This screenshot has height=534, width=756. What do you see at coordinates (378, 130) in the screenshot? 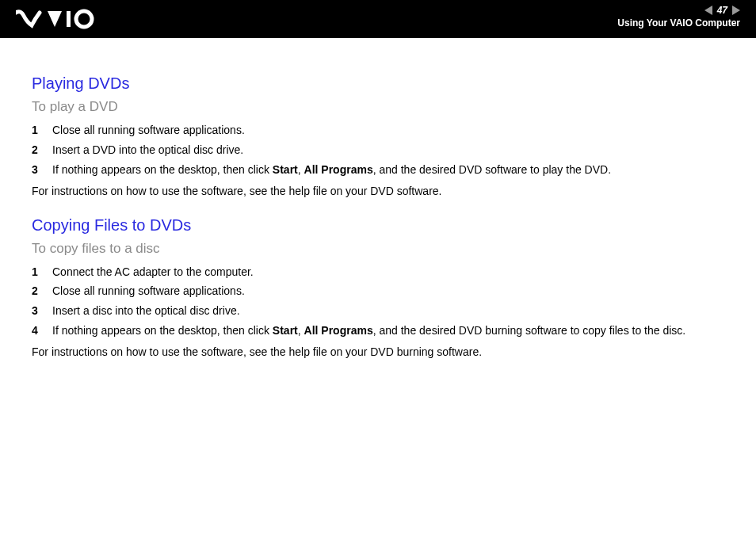
I see `step-item: 1 Close all running software application…` at bounding box center [378, 130].